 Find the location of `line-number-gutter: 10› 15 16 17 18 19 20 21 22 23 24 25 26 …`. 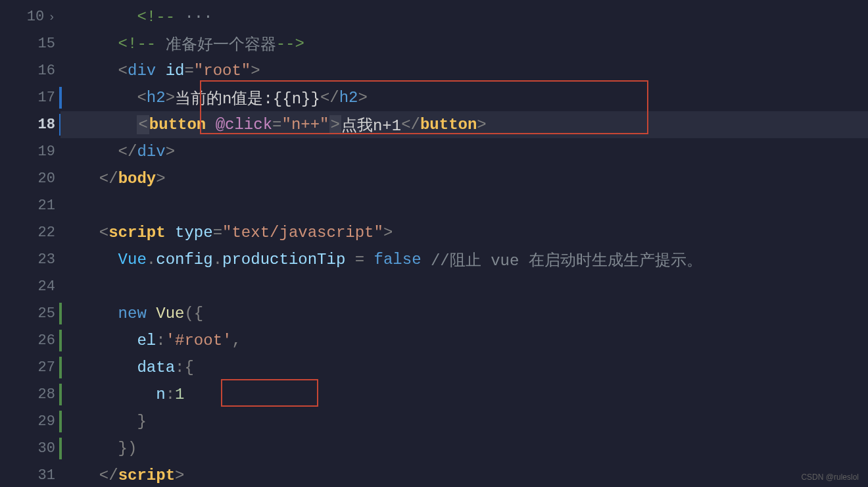

line-number-gutter: 10› 15 16 17 18 19 20 21 22 23 24 25 26 … is located at coordinates (30, 244).